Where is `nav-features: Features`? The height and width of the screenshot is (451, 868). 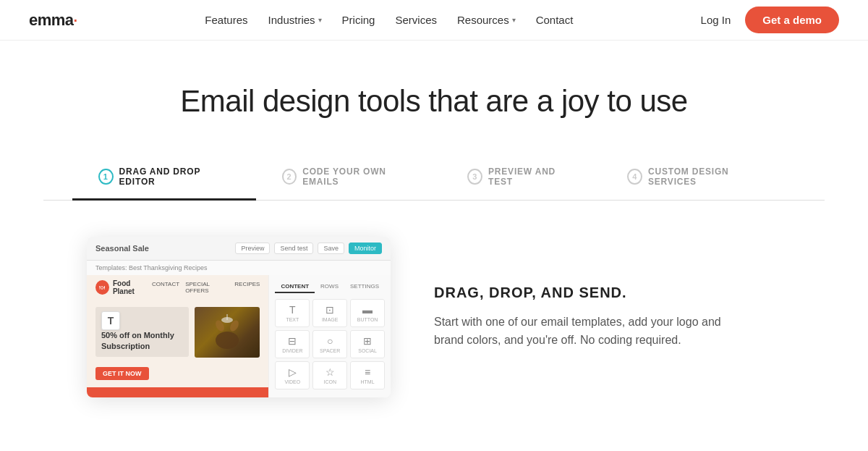 nav-features: Features is located at coordinates (226, 20).